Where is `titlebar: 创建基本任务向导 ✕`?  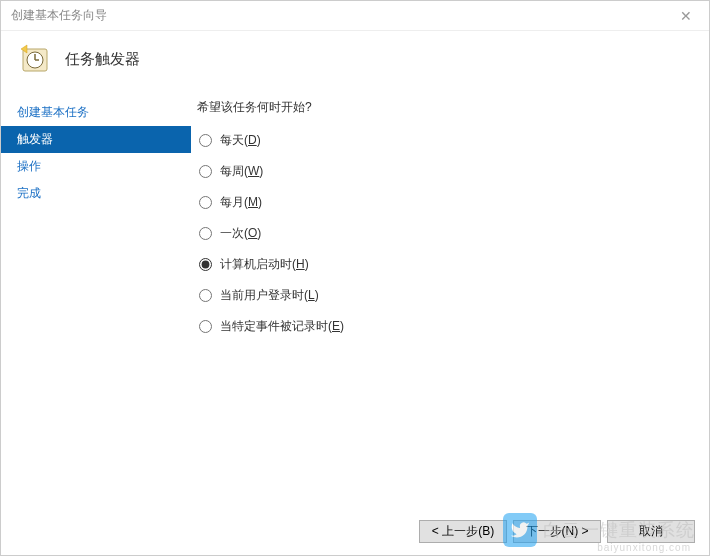
titlebar: 创建基本任务向导 ✕ is located at coordinates (355, 16).